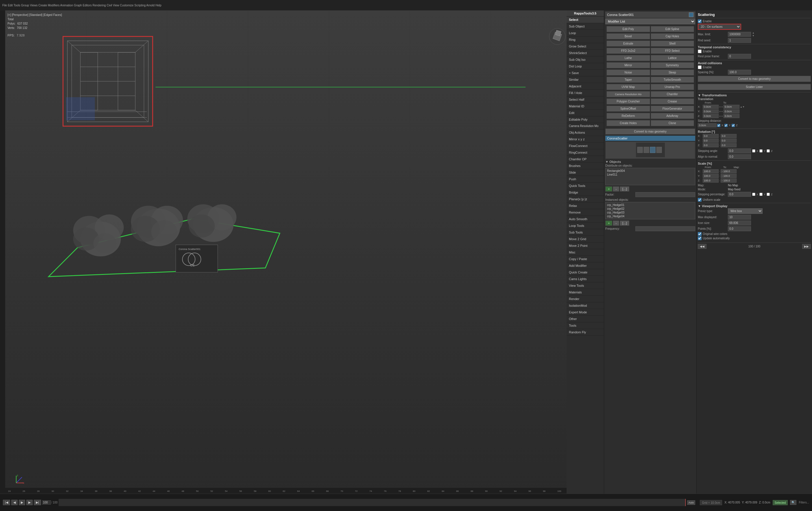 The width and height of the screenshot is (812, 511). What do you see at coordinates (700, 21) in the screenshot?
I see `enable-checkbox` at bounding box center [700, 21].